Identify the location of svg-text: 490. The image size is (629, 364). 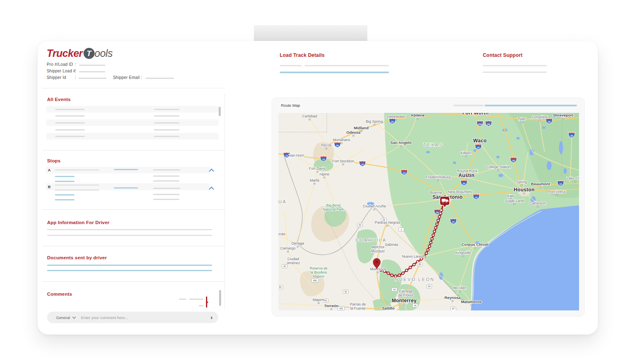
(314, 281).